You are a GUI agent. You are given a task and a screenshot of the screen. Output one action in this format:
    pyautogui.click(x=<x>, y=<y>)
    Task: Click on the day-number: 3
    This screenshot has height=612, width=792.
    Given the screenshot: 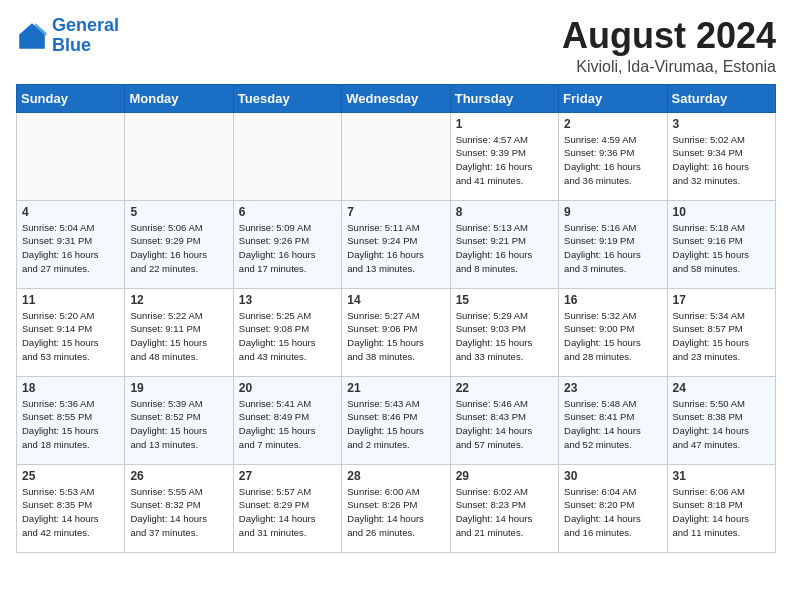 What is the action you would take?
    pyautogui.click(x=722, y=124)
    